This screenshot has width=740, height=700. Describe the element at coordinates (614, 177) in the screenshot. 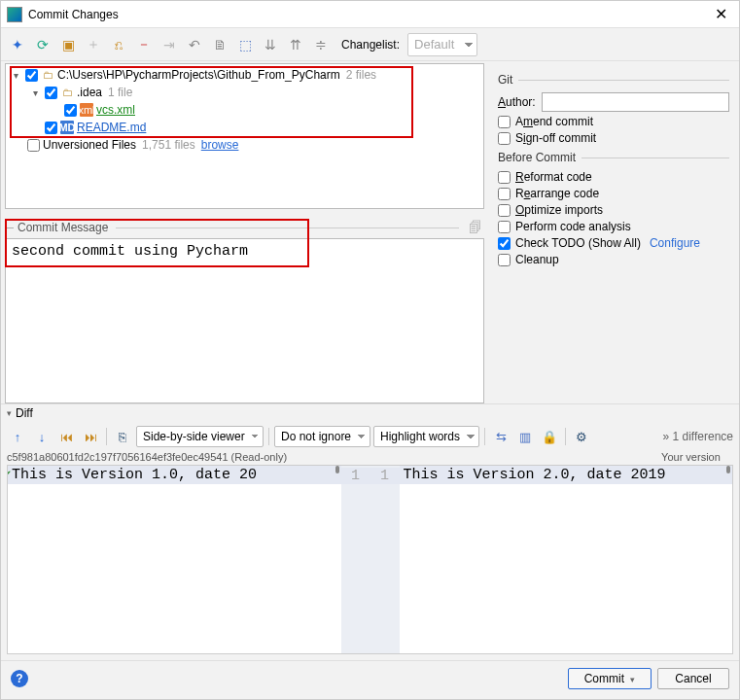

I see `reformat-checkbox: Reformat code` at that location.